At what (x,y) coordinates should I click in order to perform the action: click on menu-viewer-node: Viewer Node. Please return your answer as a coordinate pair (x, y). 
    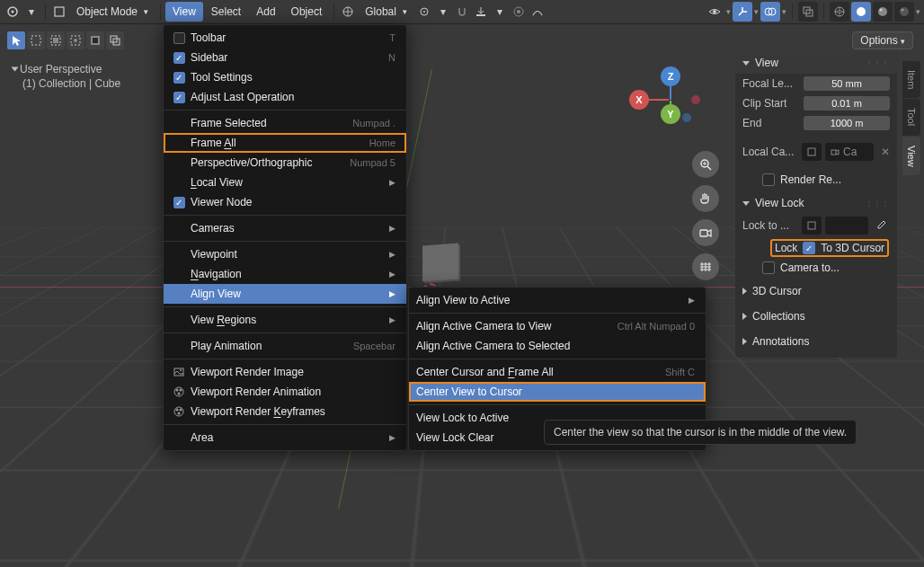
    Looking at the image, I should click on (285, 202).